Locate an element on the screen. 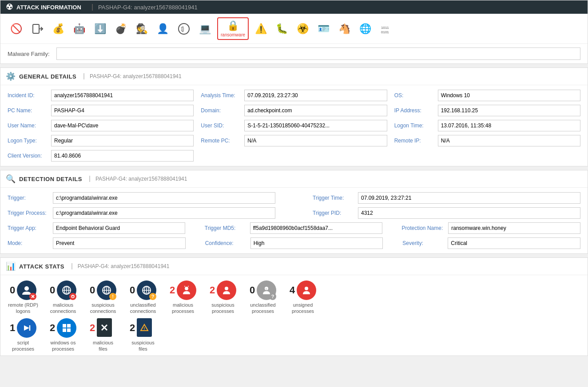 This screenshot has width=588, height=387. ip-address-value is located at coordinates (509, 111).